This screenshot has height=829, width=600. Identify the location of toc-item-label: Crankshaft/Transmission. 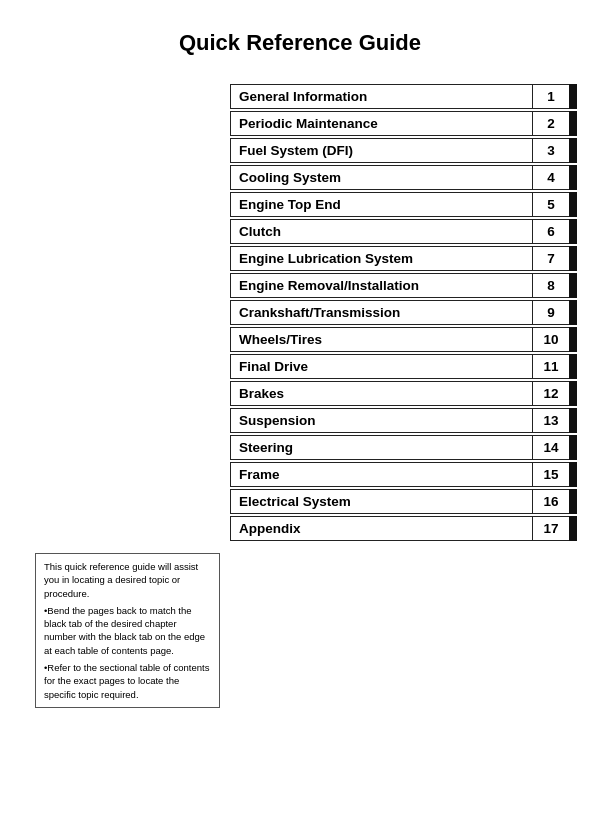
(382, 312).